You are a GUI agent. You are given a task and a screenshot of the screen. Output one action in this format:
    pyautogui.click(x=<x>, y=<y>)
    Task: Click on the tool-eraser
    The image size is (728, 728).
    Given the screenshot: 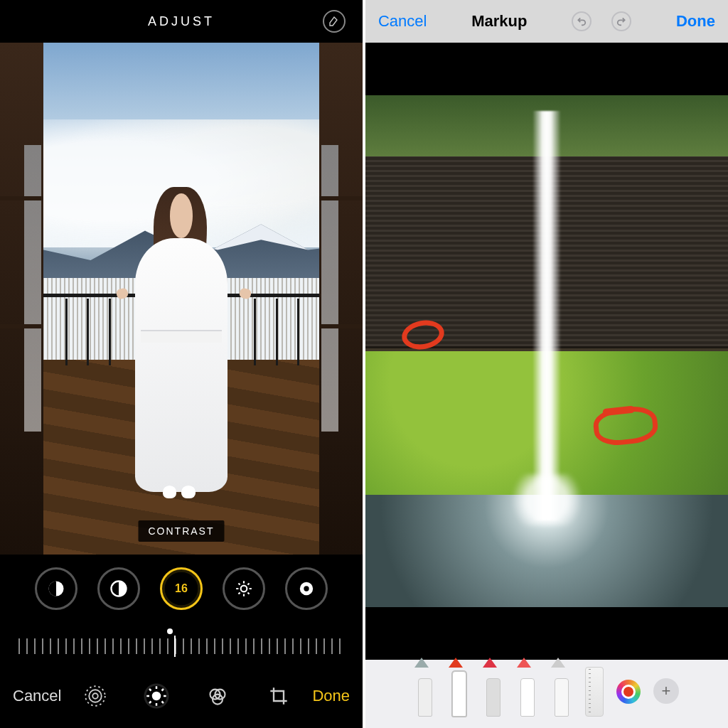 What is the action you would take?
    pyautogui.click(x=528, y=692)
    